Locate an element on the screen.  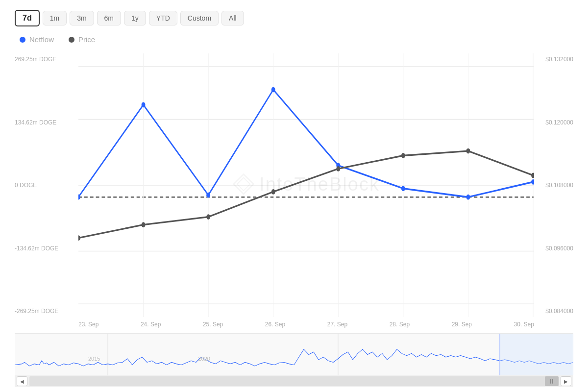
y-label-right-3: $0.096000 is located at coordinates (554, 248).